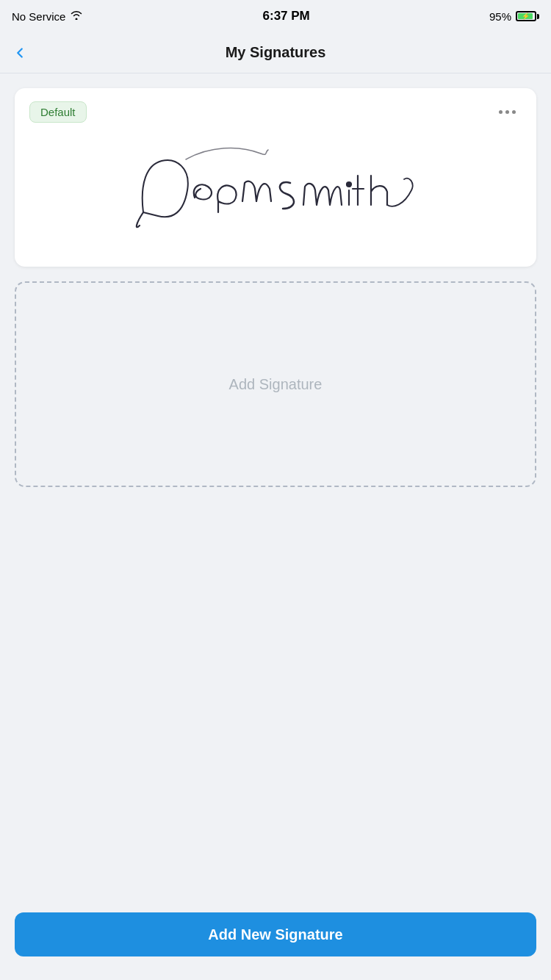  Describe the element at coordinates (276, 16) in the screenshot. I see `status-bar: No Service 6:37 PM 95% ⚡` at that location.